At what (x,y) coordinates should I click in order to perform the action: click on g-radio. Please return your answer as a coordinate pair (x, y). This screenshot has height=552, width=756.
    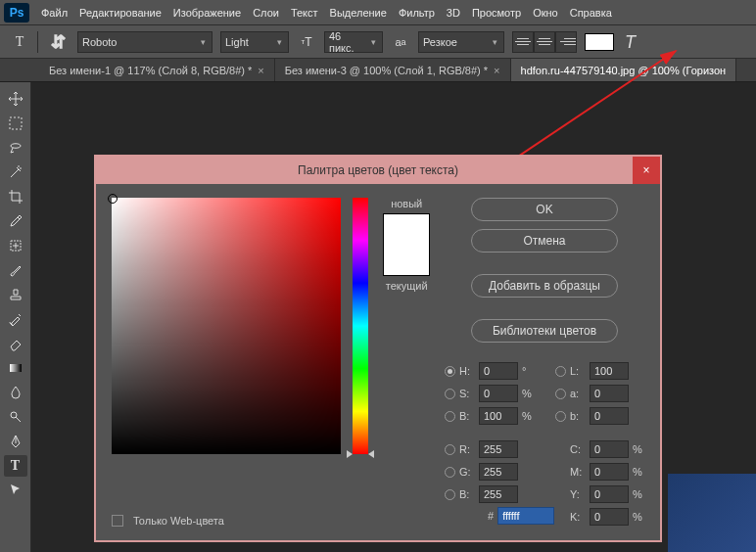
    Looking at the image, I should click on (450, 472).